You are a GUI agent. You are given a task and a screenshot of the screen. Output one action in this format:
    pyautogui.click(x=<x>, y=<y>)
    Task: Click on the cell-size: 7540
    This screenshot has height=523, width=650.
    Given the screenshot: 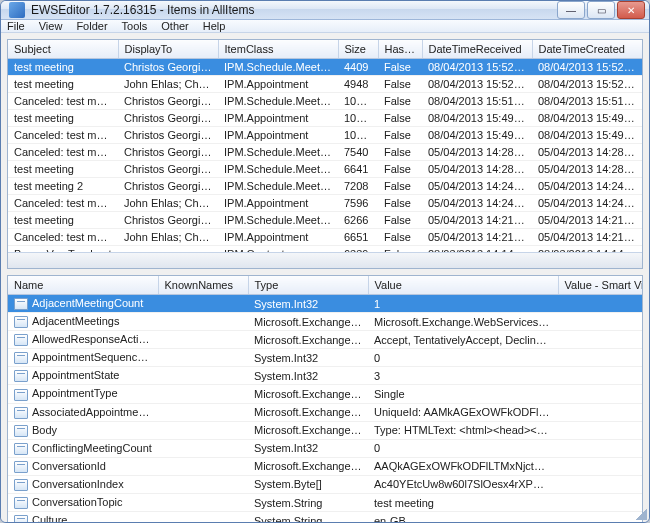 What is the action you would take?
    pyautogui.click(x=358, y=152)
    